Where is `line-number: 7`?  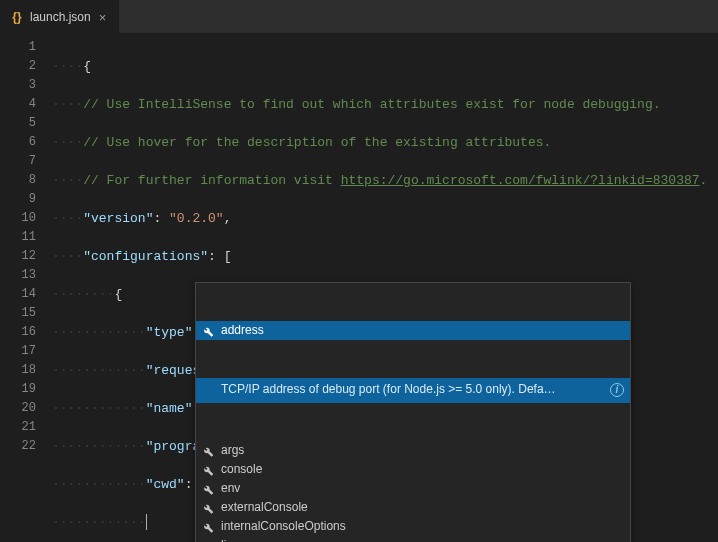
line-number: 7 is located at coordinates (18, 162).